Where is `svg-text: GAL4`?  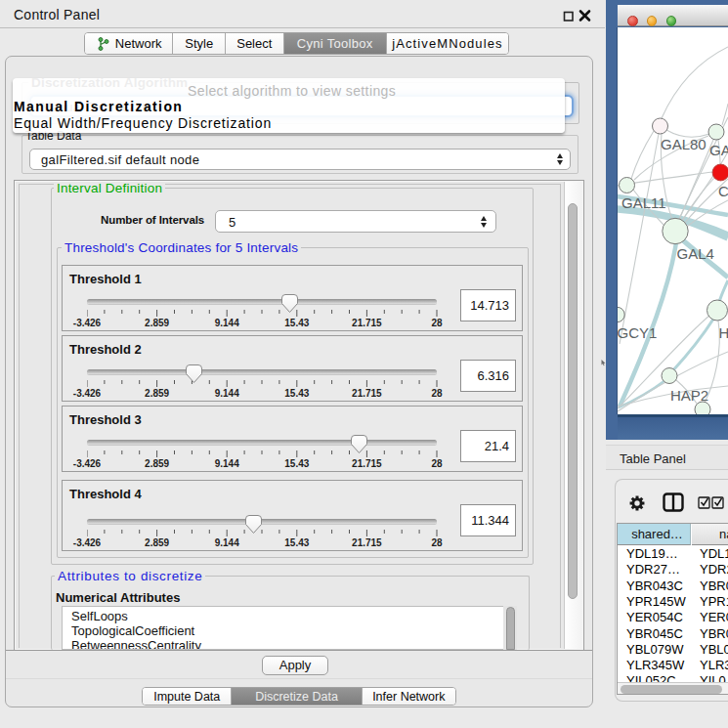 svg-text: GAL4 is located at coordinates (695, 254).